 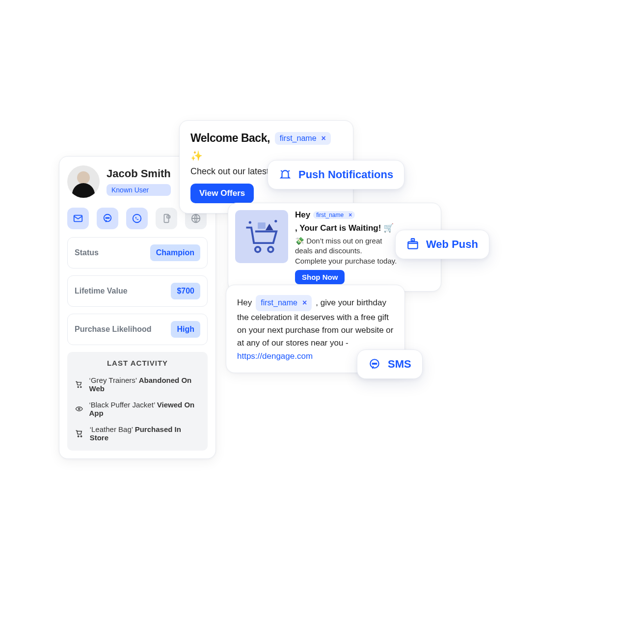 What do you see at coordinates (442, 244) in the screenshot?
I see `web-push-pill: Web Push` at bounding box center [442, 244].